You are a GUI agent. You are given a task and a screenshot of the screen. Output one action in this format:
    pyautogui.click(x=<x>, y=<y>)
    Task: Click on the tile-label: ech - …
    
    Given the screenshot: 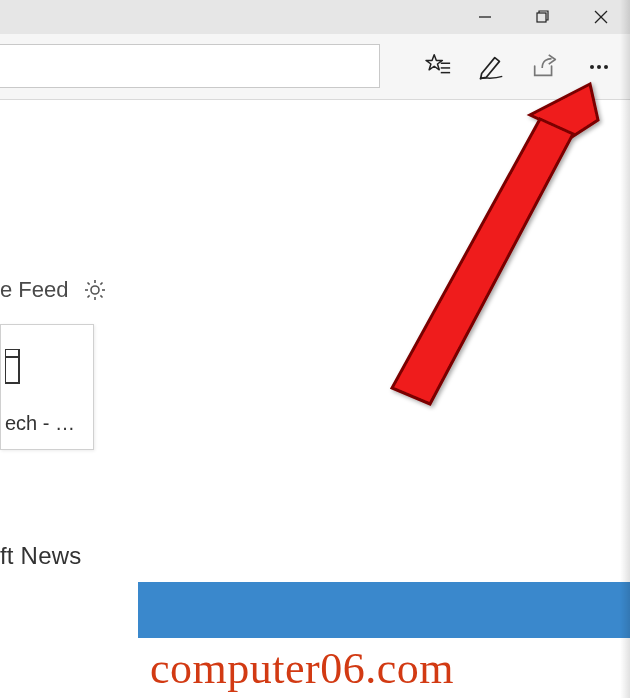 What is the action you would take?
    pyautogui.click(x=40, y=424)
    